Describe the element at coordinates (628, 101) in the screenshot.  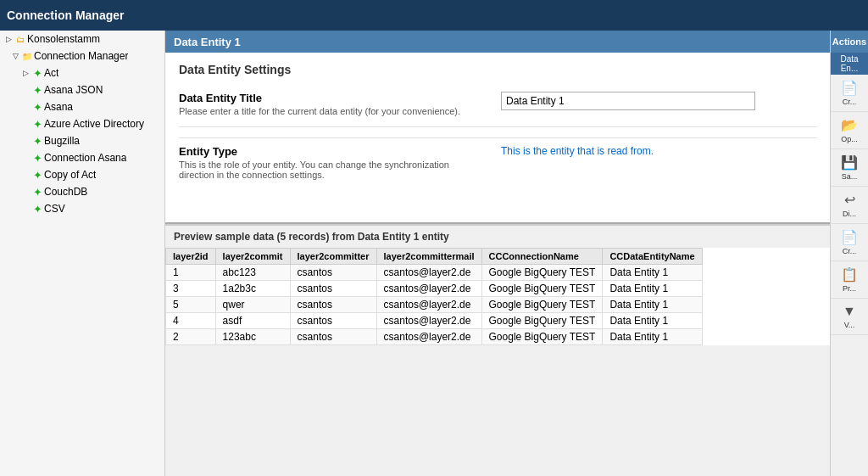
I see `entity-title-input` at that location.